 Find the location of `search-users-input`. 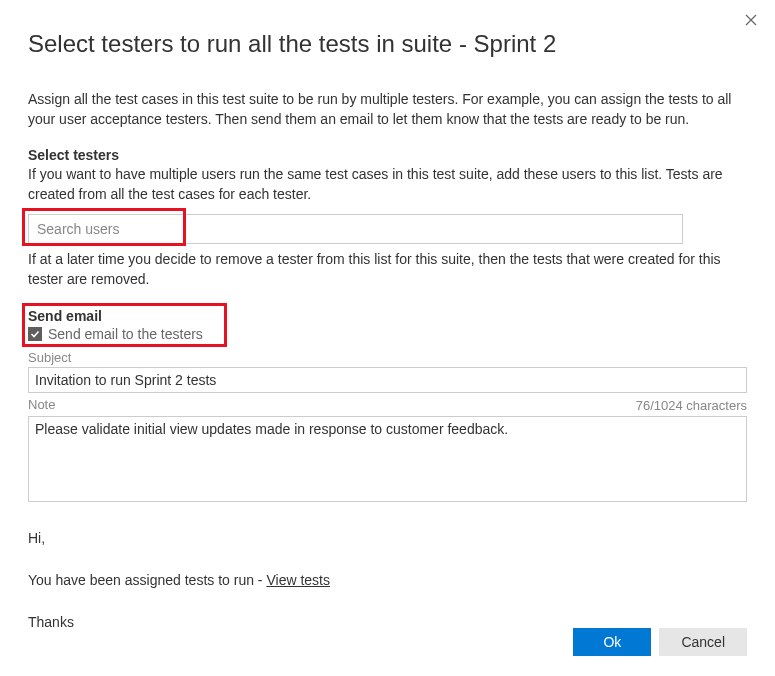

search-users-input is located at coordinates (356, 229).